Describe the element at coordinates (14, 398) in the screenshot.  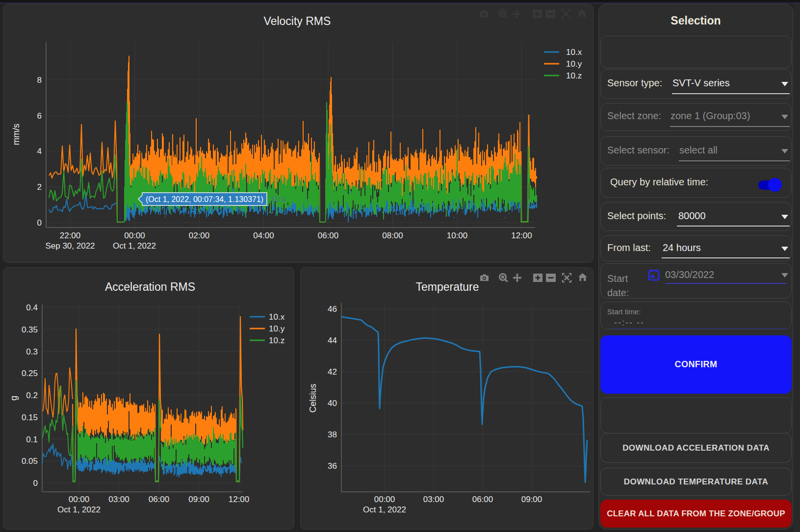
I see `svg-text: g` at that location.